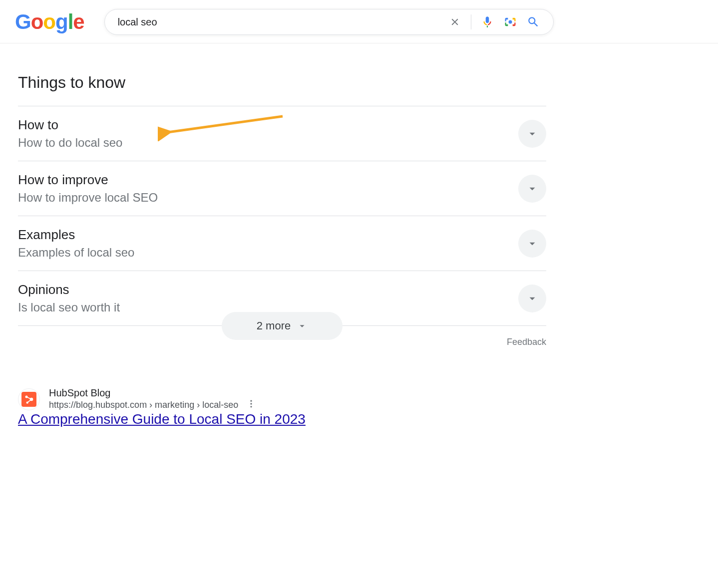 The image size is (718, 588). Describe the element at coordinates (223, 126) in the screenshot. I see `annotation-arrow-icon` at that location.